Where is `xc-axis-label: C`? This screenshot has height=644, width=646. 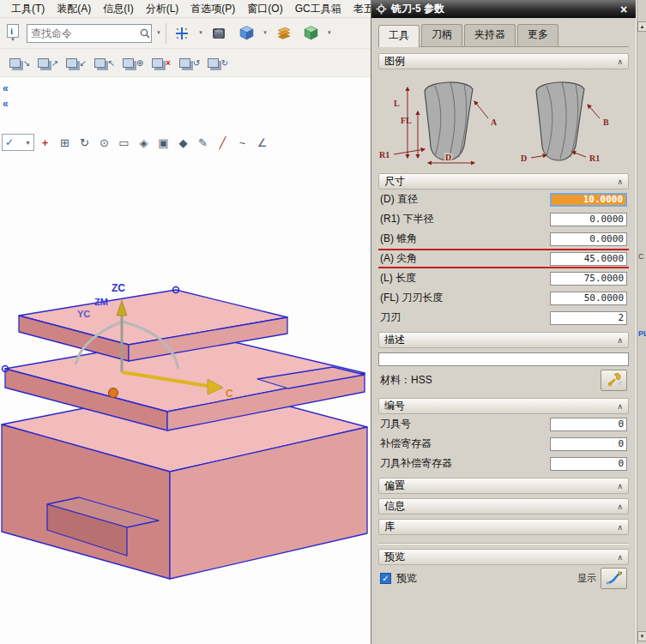 xc-axis-label: C is located at coordinates (230, 394).